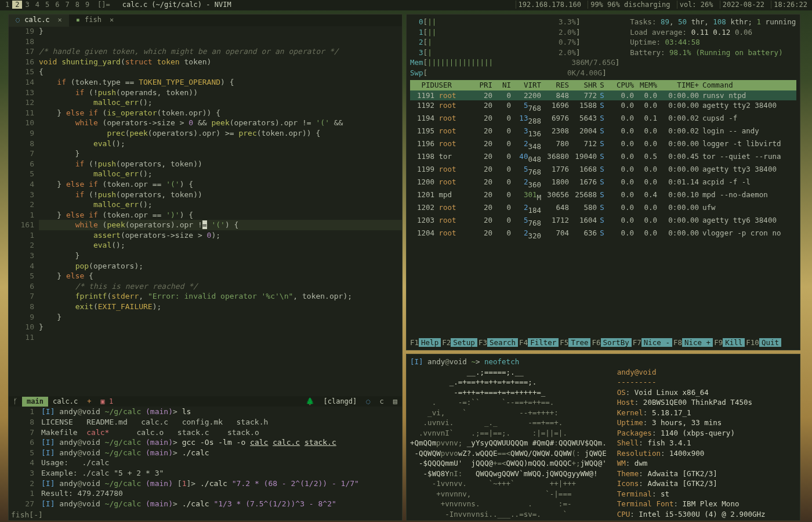 This screenshot has height=522, width=812. I want to click on neofetch-info: andy@void---------OS: Void Linux x86_64H…, so click(691, 444).